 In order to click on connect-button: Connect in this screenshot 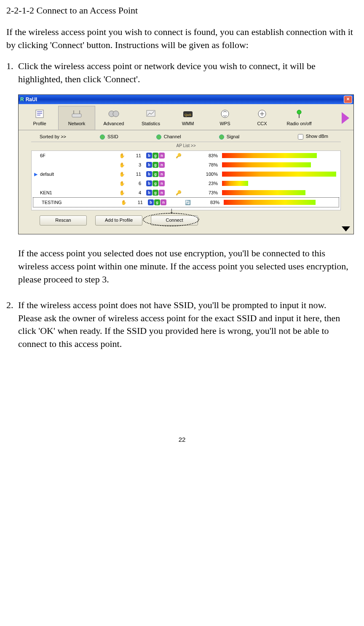, I will do `click(174, 220)`.